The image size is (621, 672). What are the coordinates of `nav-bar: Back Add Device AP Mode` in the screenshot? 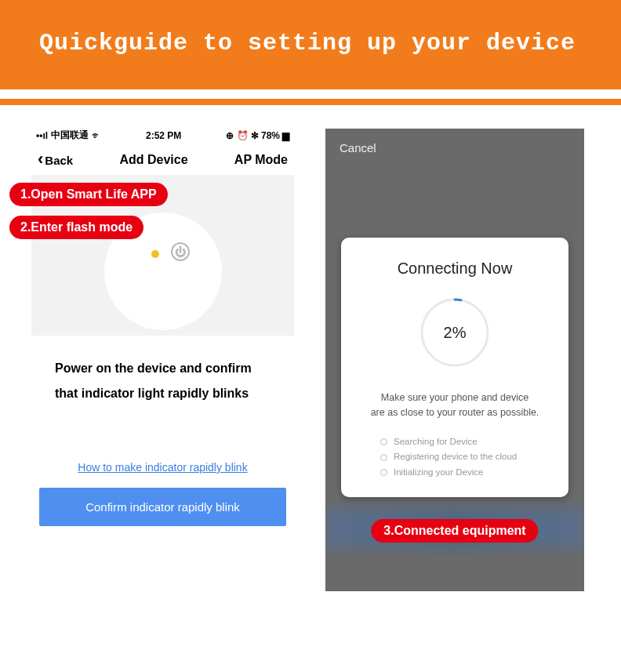 It's located at (163, 162).